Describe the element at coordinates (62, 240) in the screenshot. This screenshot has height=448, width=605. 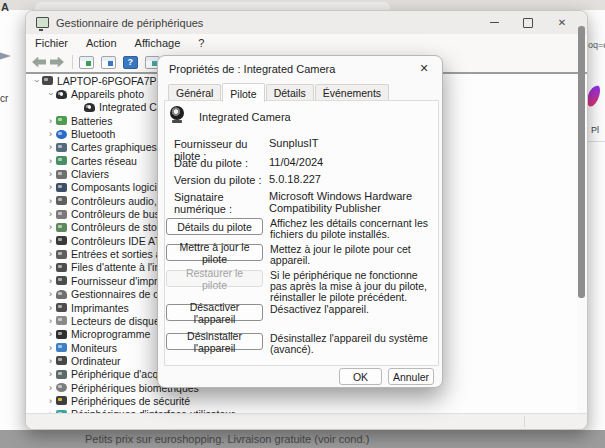
I see `ide-icon` at that location.